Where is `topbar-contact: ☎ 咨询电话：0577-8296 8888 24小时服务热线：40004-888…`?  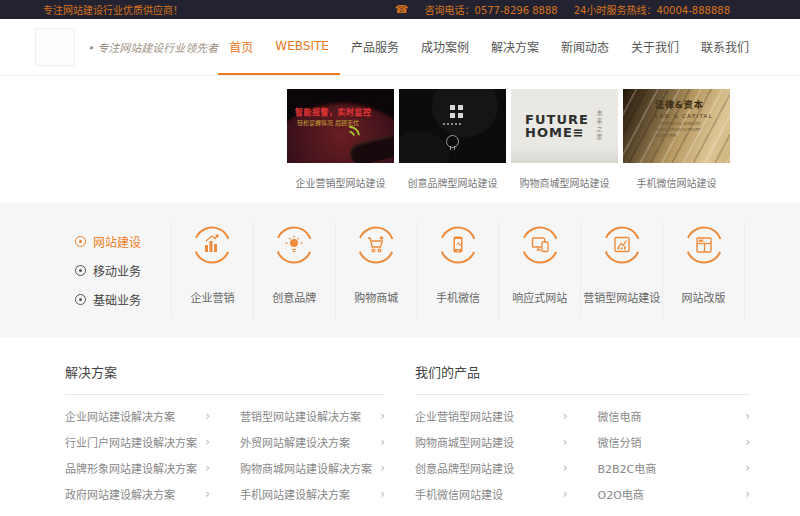
topbar-contact: ☎ 咨询电话：0577-8296 8888 24小时服务热线：40004-888… is located at coordinates (562, 10).